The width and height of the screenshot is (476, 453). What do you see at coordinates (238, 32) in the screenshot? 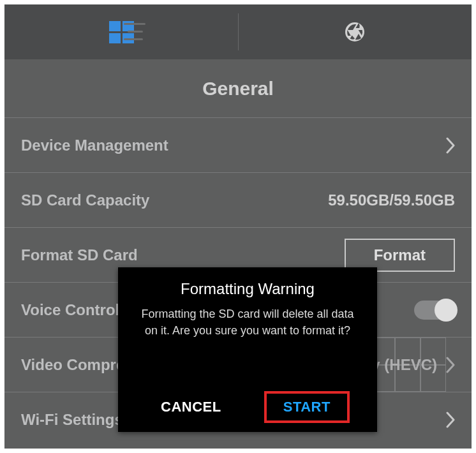
I see `tab-bar` at bounding box center [238, 32].